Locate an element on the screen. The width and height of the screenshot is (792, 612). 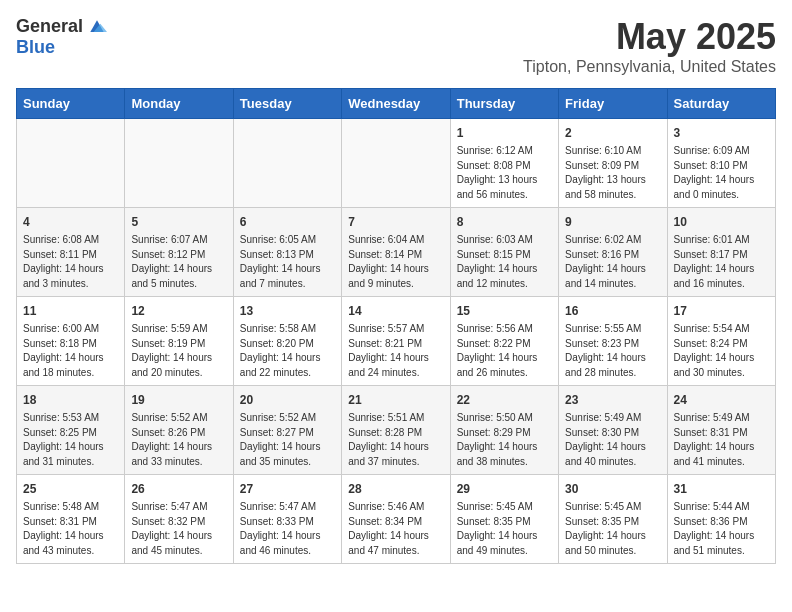
subtitle: Tipton, Pennsylvania, United States is located at coordinates (650, 67).